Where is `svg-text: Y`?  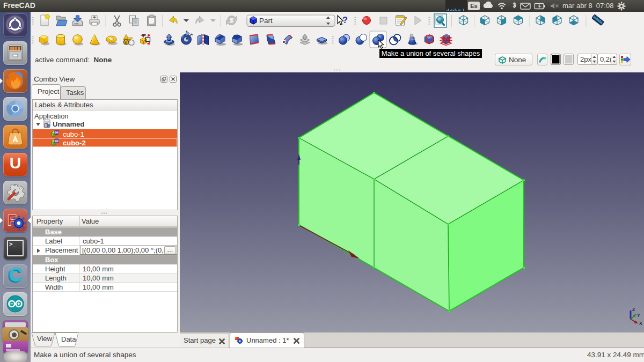 svg-text: Y is located at coordinates (639, 315).